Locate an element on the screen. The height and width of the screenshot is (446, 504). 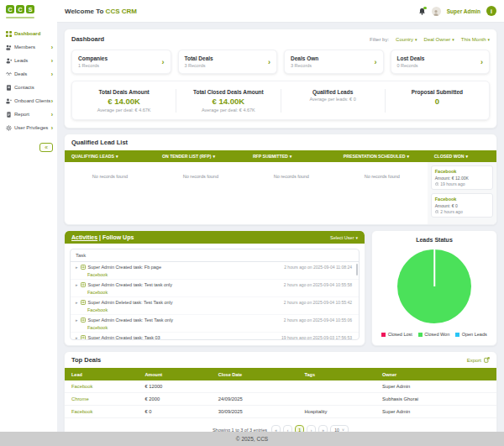
task-item: ▸ Super Admin Deleted task: Test Task on… is located at coordinates (215, 306).